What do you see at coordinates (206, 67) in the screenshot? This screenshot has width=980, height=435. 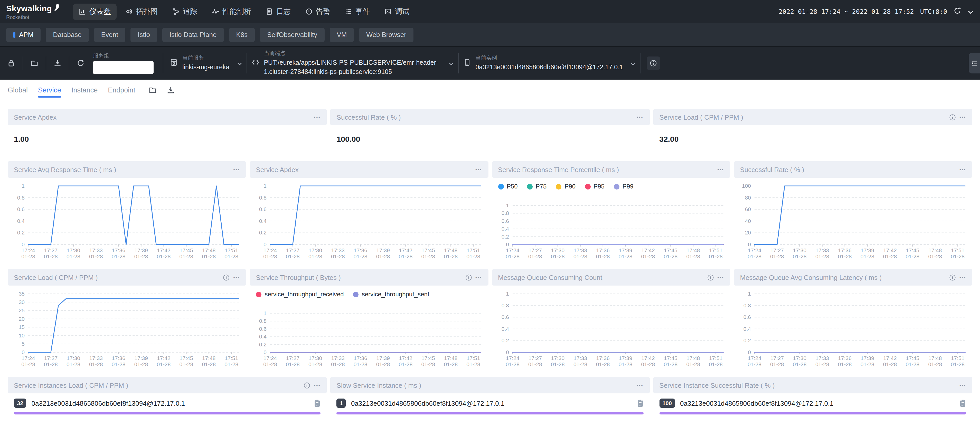 I see `service-value: linkis-mg-eureka` at bounding box center [206, 67].